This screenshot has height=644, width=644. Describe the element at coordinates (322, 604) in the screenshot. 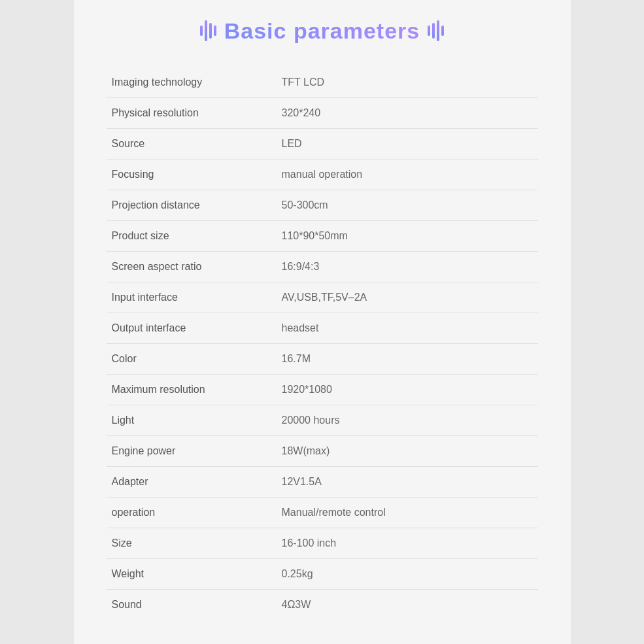

I see `table-row: Sound4Ω3W` at that location.